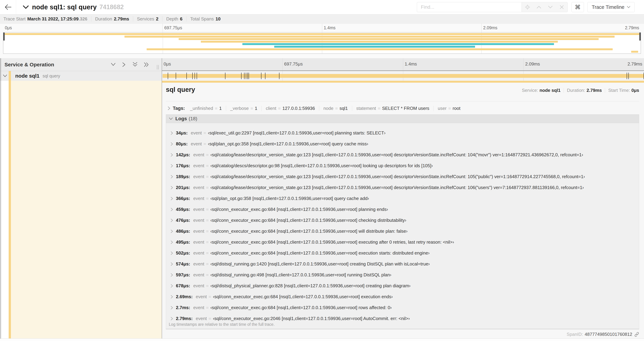 Image resolution: width=644 pixels, height=341 pixels. I want to click on tag-item: node=sql1, so click(336, 108).